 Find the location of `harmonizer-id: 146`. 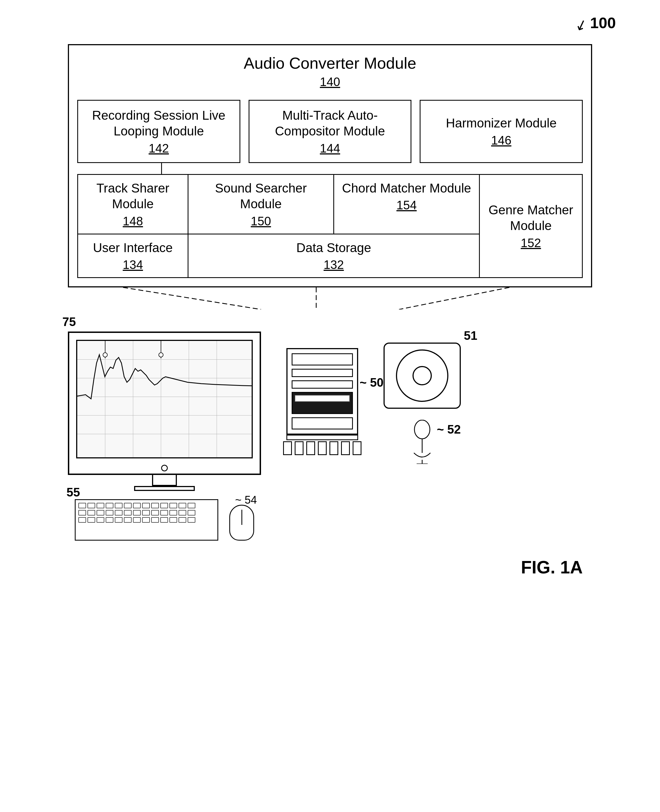

harmonizer-id: 146 is located at coordinates (501, 141).